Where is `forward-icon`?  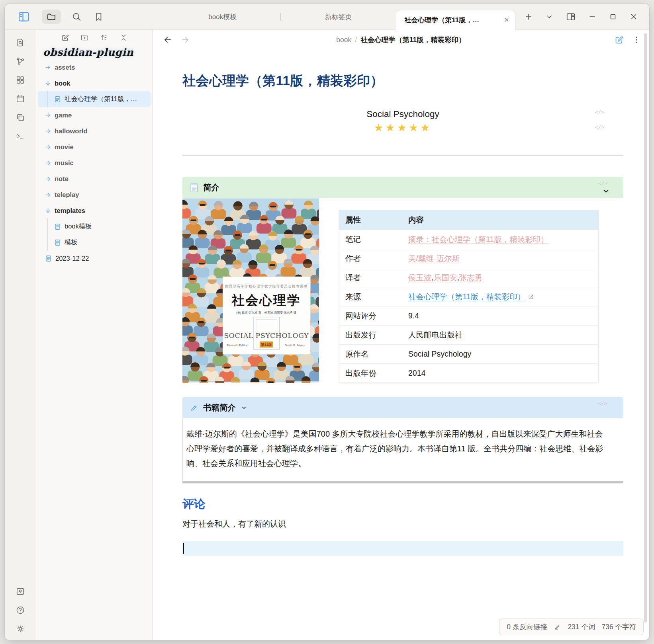 forward-icon is located at coordinates (185, 40).